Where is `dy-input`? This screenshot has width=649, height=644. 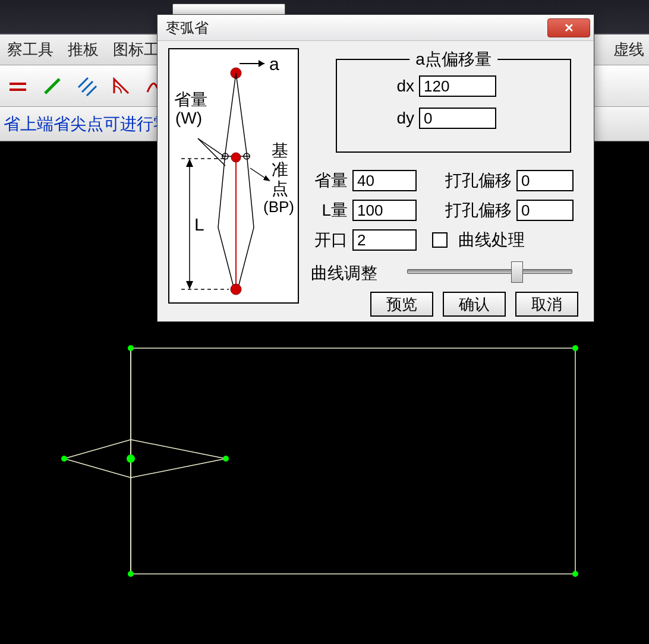 dy-input is located at coordinates (458, 118).